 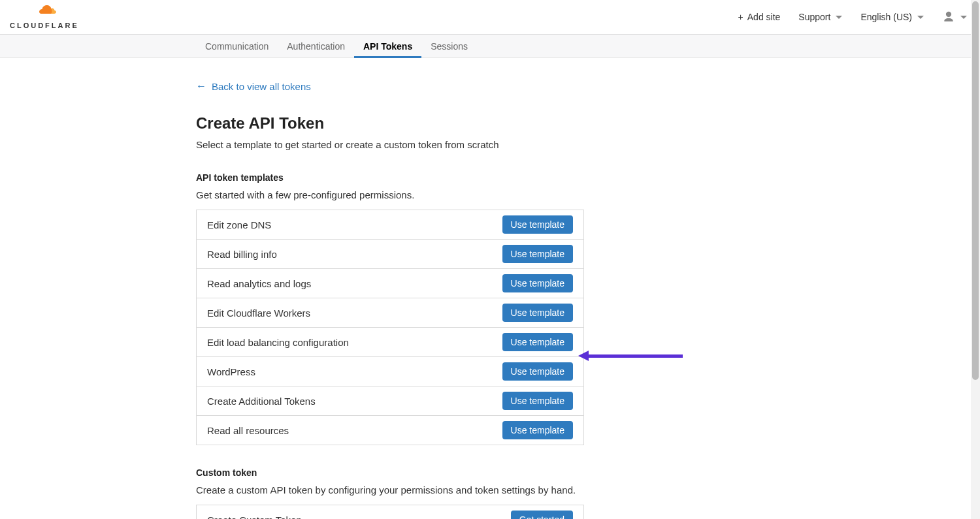 I want to click on template-row-edit-workers: Edit Cloudflare Workers Use template, so click(x=390, y=313).